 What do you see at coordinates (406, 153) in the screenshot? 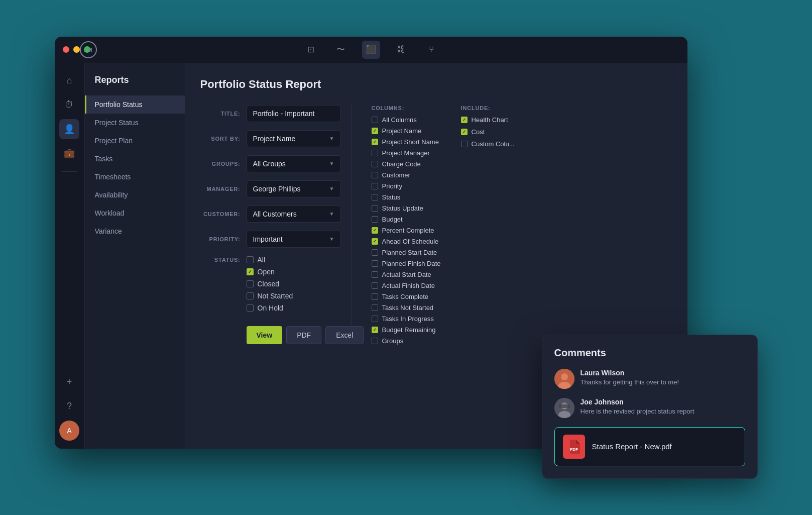
I see `col-project-manager-label: Project Manager` at bounding box center [406, 153].